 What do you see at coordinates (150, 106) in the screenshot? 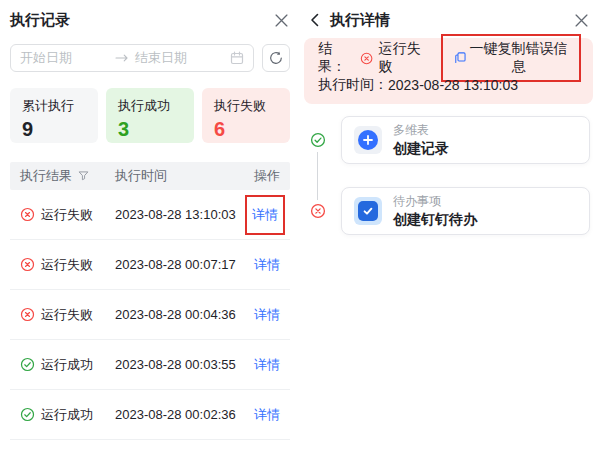
I see `stat-success-label: 执行成功` at bounding box center [150, 106].